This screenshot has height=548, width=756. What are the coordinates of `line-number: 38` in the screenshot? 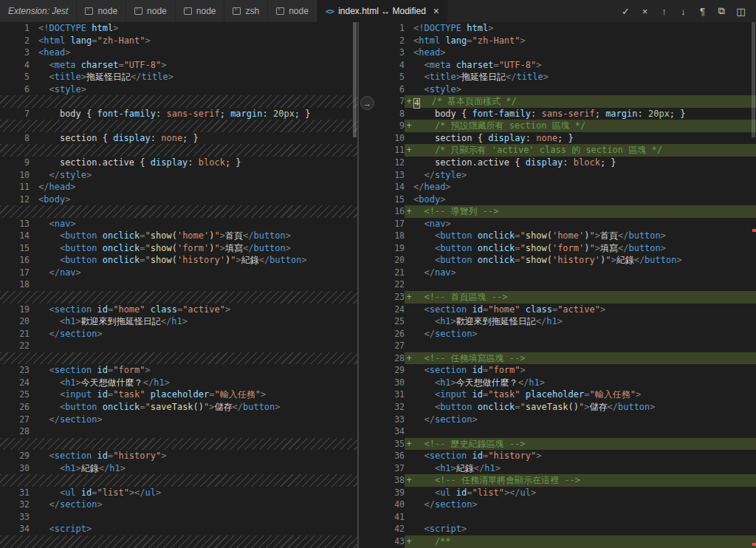 It's located at (389, 480).